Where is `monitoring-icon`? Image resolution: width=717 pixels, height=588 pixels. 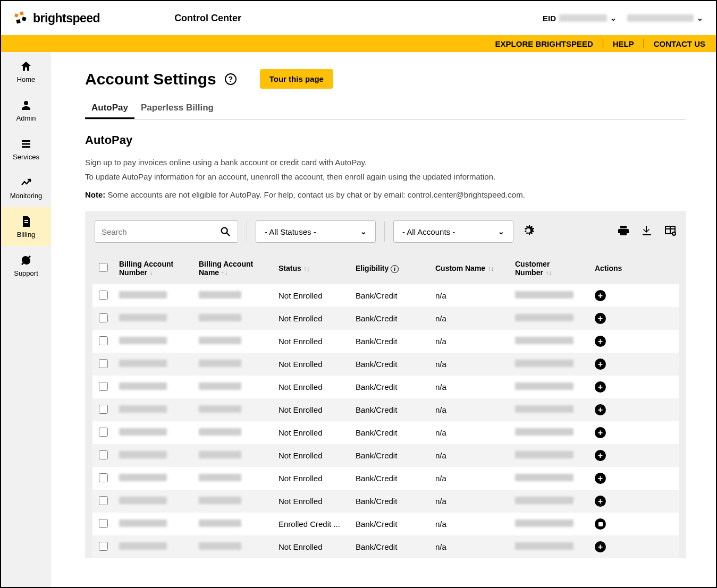
monitoring-icon is located at coordinates (26, 183).